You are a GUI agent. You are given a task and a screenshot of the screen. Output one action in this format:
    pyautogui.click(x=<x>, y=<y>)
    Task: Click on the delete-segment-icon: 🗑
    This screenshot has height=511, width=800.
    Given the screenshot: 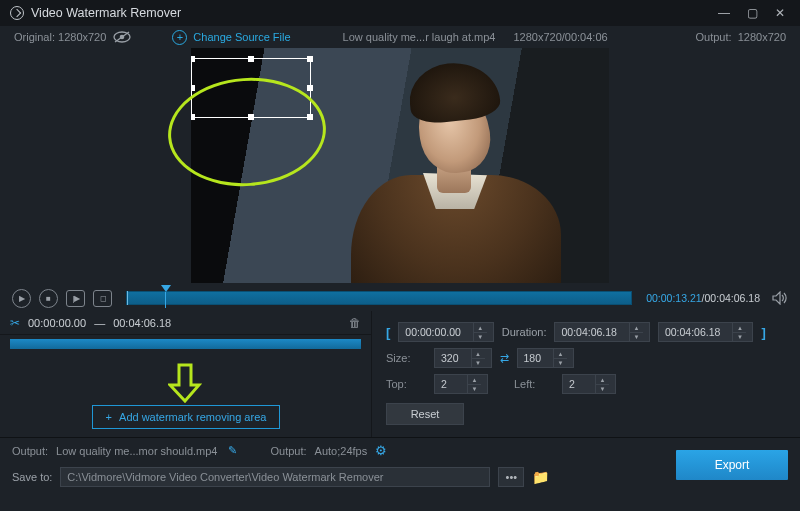 What is the action you would take?
    pyautogui.click(x=355, y=323)
    